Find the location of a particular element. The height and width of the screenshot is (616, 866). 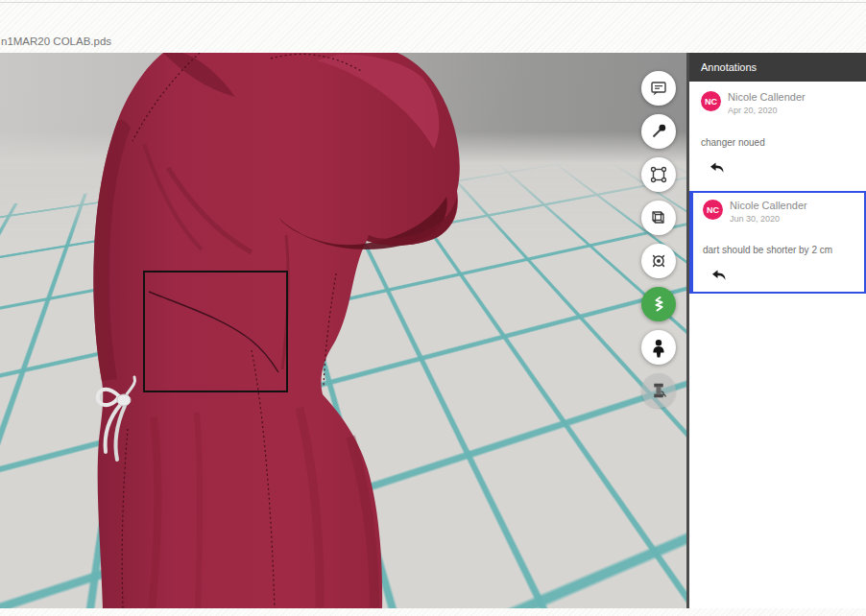

file-title: n1MAR20 COLAB.pds is located at coordinates (56, 41).